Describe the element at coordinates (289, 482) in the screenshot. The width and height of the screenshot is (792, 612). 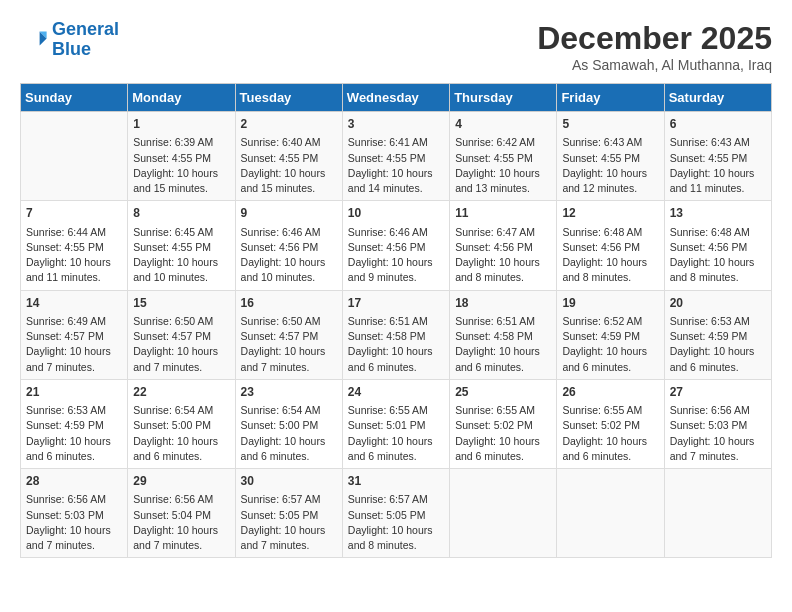
I see `day-number: 30` at that location.